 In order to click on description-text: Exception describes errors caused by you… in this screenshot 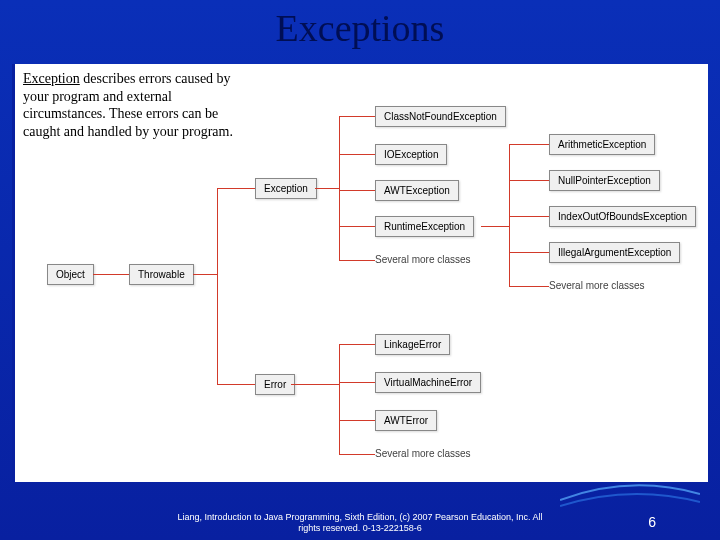, I will do `click(133, 105)`.